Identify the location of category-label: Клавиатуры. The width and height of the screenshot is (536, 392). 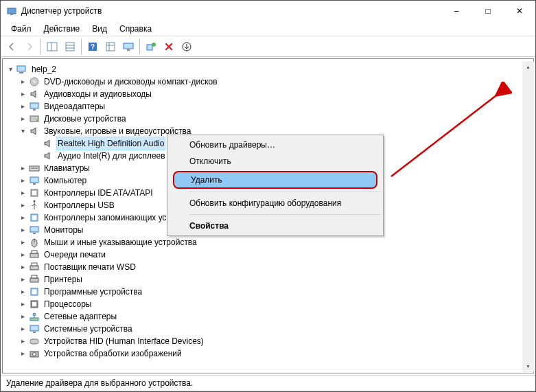
(67, 168).